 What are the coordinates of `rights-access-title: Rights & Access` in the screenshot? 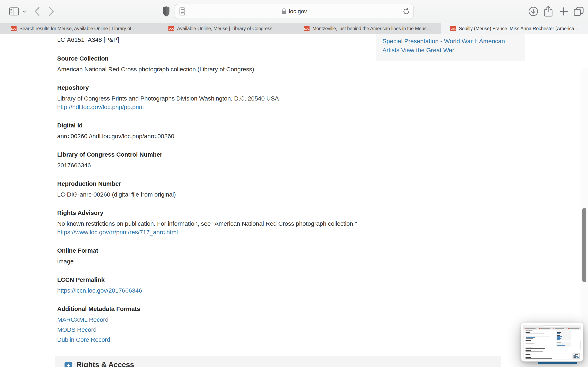 It's located at (105, 364).